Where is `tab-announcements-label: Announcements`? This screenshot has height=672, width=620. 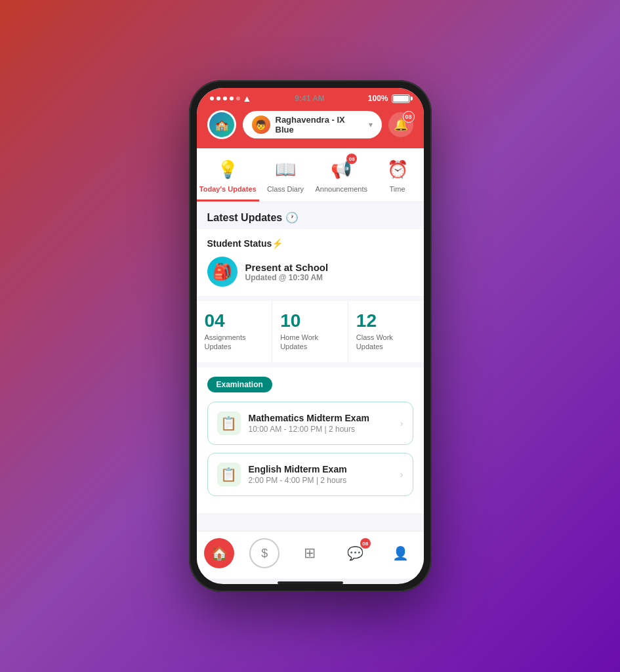 tab-announcements-label: Announcements is located at coordinates (342, 189).